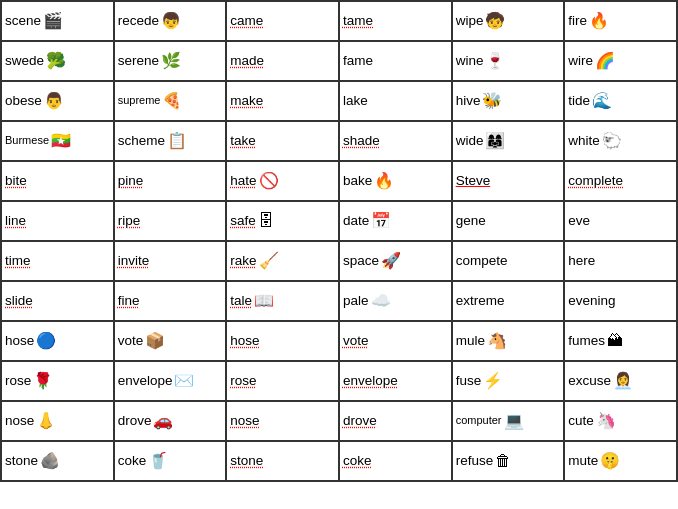 The image size is (678, 509). I want to click on word-emoji: 💻, so click(514, 420).